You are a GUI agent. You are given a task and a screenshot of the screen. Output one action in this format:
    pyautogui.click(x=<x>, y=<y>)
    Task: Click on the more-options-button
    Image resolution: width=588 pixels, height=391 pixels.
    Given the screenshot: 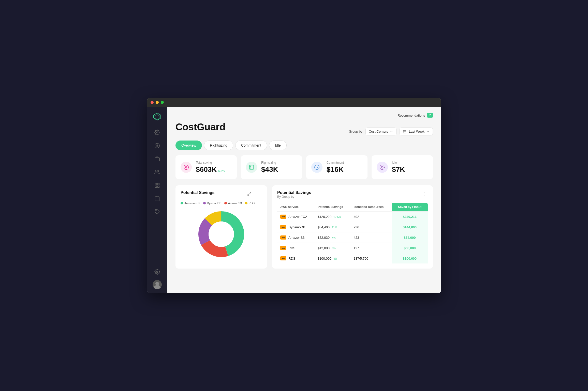 What is the action you would take?
    pyautogui.click(x=258, y=194)
    